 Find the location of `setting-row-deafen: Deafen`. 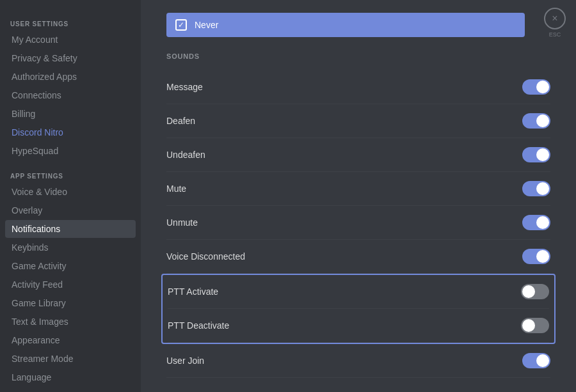

setting-row-deafen: Deafen is located at coordinates (358, 122).